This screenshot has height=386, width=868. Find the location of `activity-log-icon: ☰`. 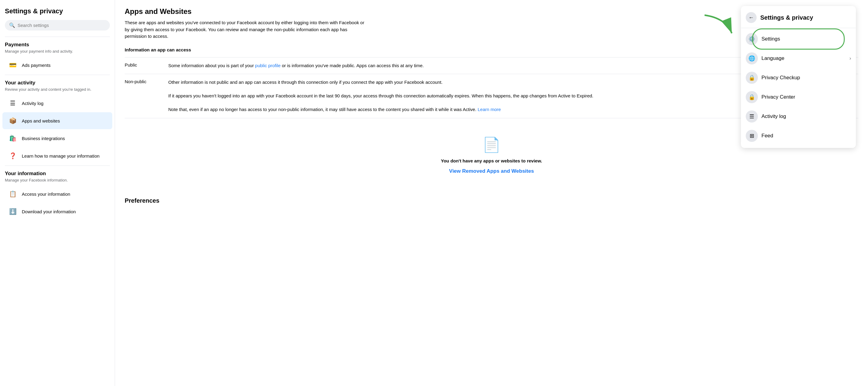

activity-log-icon: ☰ is located at coordinates (13, 103).